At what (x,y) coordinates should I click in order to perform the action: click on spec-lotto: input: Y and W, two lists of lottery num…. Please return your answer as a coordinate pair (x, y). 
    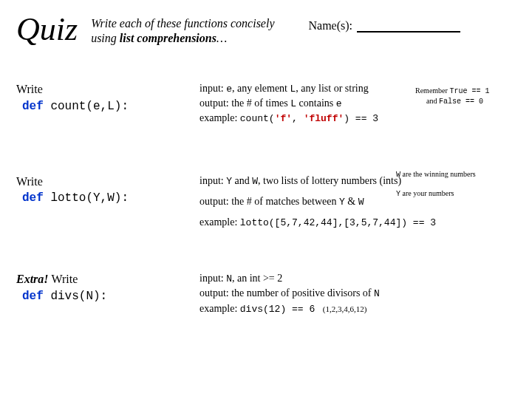
    Looking at the image, I should click on (358, 202).